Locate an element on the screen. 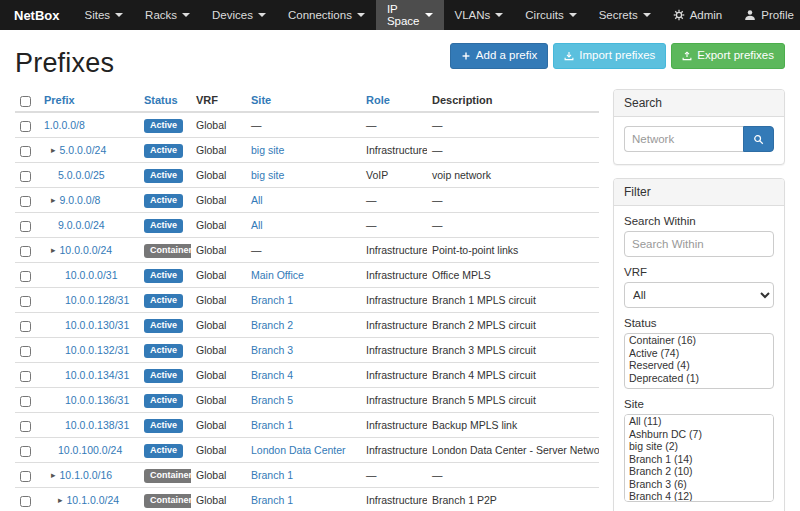  vrf-select: All is located at coordinates (699, 295).